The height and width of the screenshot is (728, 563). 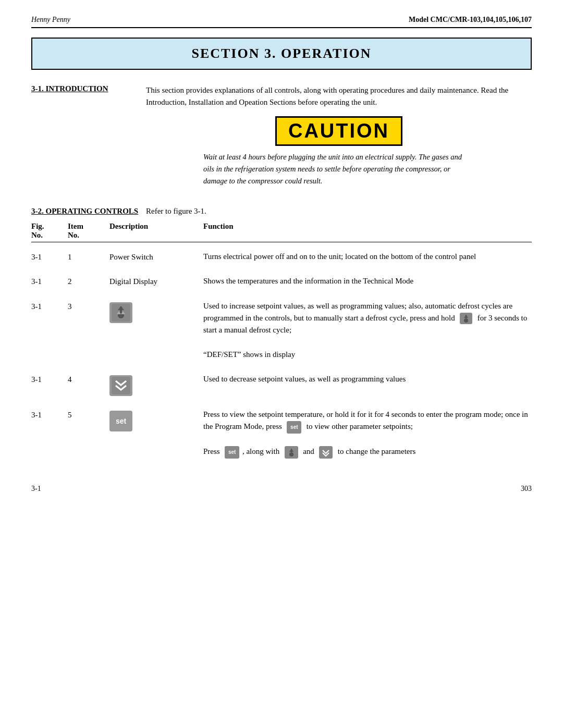 I want to click on cell-item-3: 3, so click(x=89, y=305).